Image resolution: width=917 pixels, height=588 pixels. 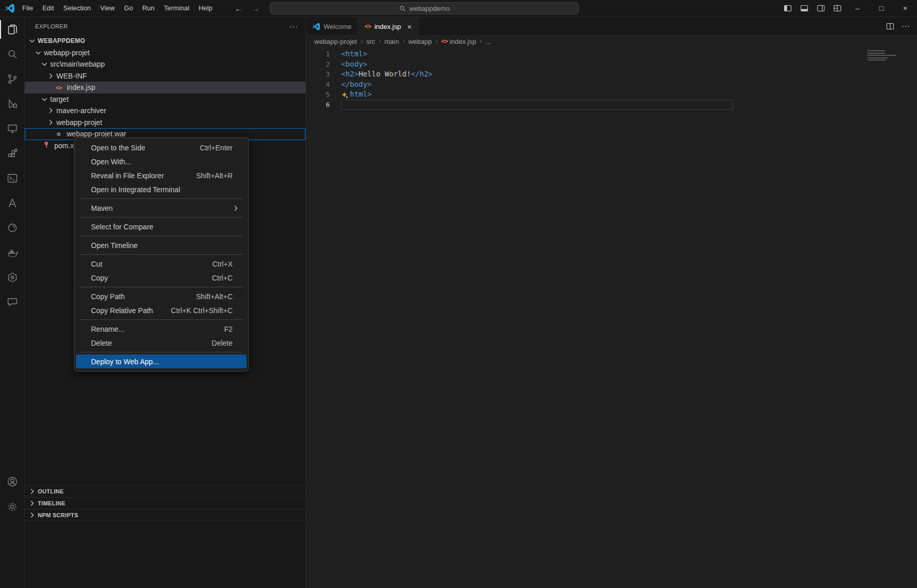 What do you see at coordinates (161, 208) in the screenshot?
I see `menu-item-maven: Maven` at bounding box center [161, 208].